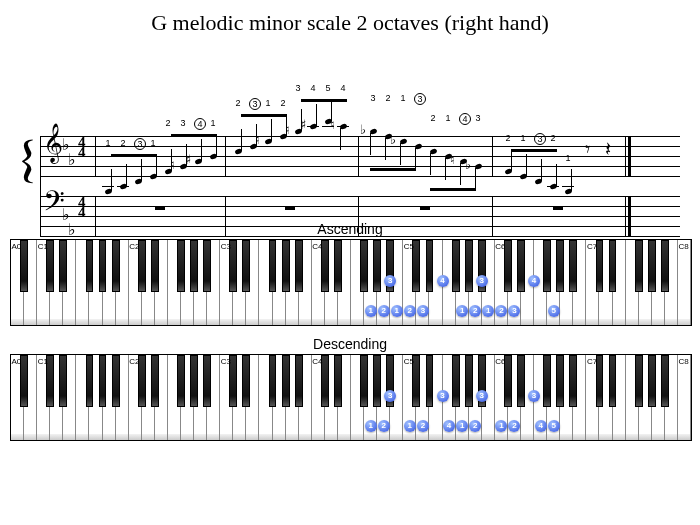 This screenshot has height=525, width=700. I want to click on accidental: ♭, so click(363, 130).